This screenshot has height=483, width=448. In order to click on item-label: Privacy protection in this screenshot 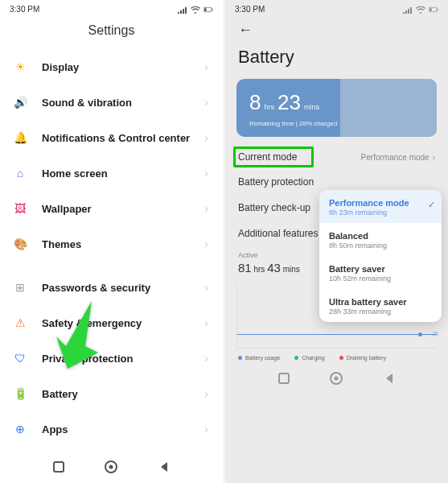, I will do `click(123, 359)`.